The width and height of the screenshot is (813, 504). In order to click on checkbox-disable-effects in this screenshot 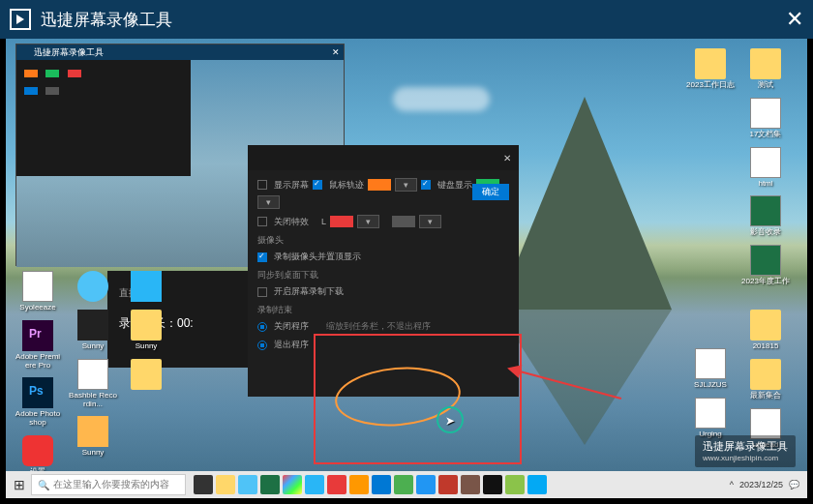, I will do `click(262, 222)`.